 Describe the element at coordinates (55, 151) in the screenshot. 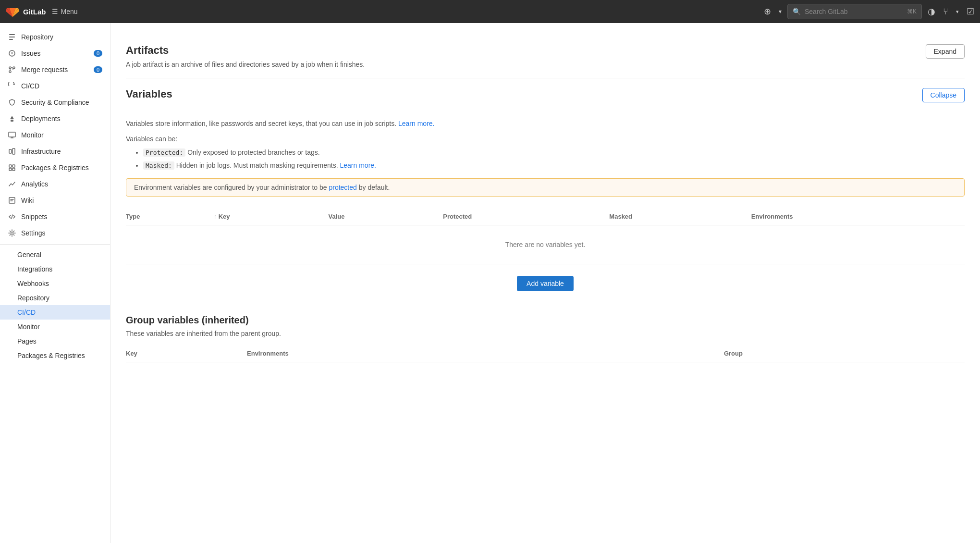

I see `sidebar-item-infrastructure: Infrastructure` at that location.